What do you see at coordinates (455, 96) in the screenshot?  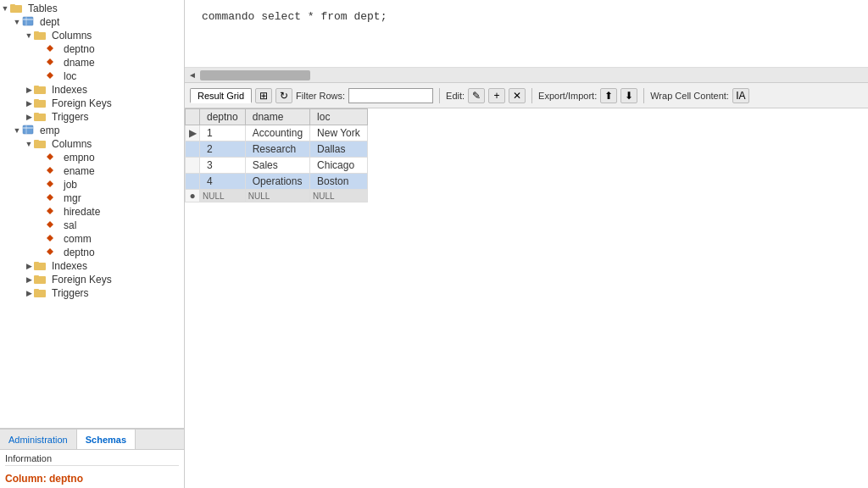 I see `edit-label: Edit:` at bounding box center [455, 96].